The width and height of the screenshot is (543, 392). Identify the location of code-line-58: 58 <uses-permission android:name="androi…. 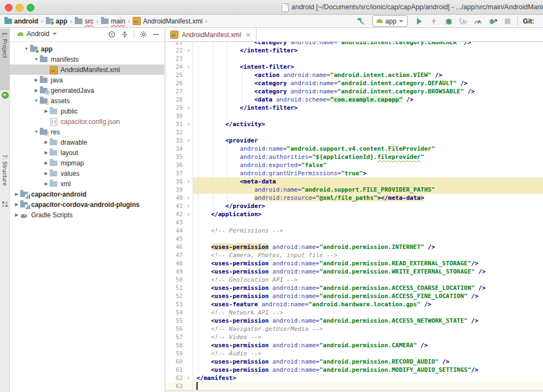
(354, 345).